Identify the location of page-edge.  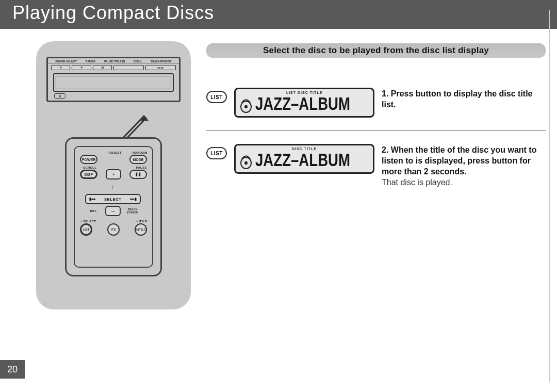
(549, 196).